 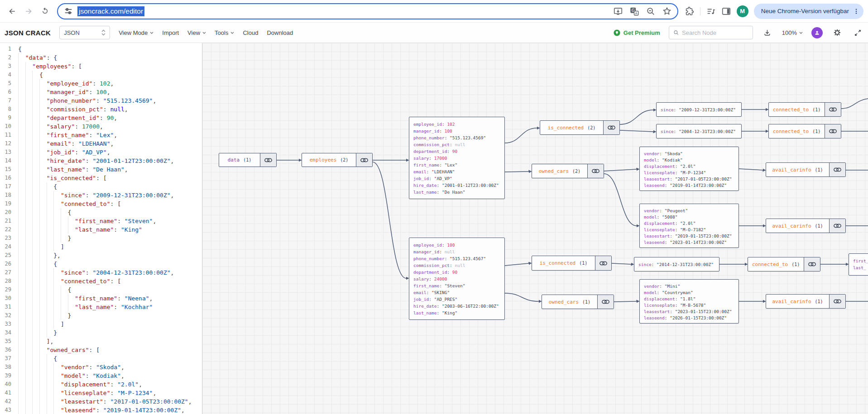 What do you see at coordinates (101, 307) in the screenshot?
I see `editor-line: 31 "last_name": "Kochhar"` at bounding box center [101, 307].